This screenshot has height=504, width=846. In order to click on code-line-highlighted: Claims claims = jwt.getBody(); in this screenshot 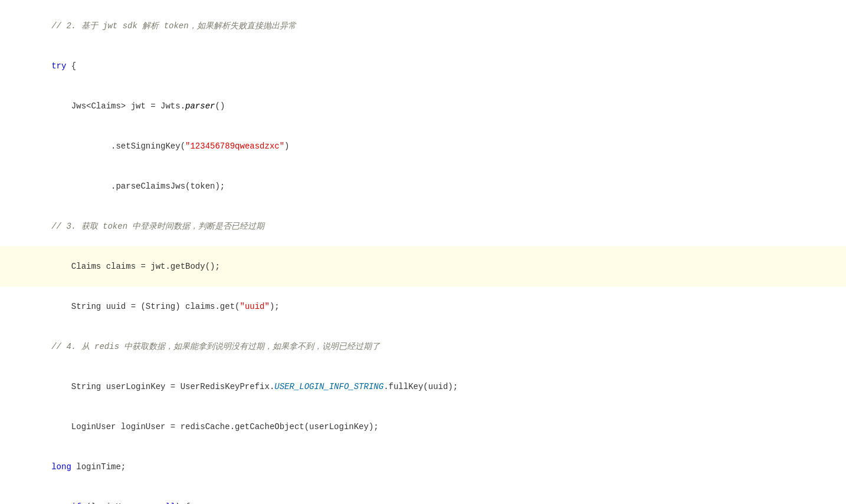, I will do `click(423, 266)`.